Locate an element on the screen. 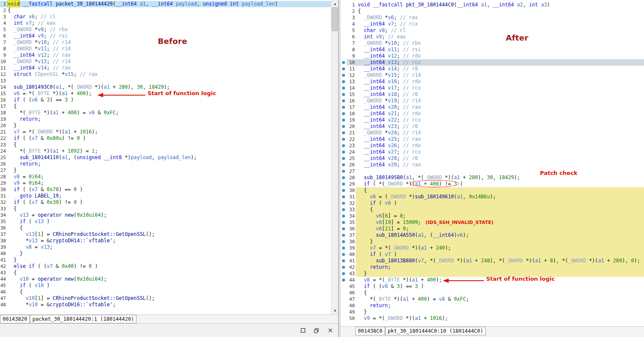 This screenshot has height=337, width=644. code-line: 5 _QWORD *v8; // rbx is located at coordinates (169, 30).